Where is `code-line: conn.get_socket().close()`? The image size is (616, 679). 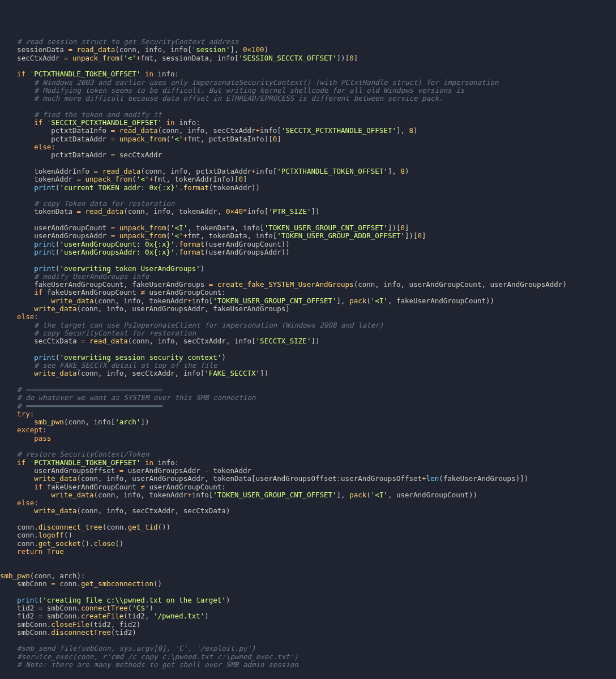 code-line: conn.get_socket().close() is located at coordinates (62, 543).